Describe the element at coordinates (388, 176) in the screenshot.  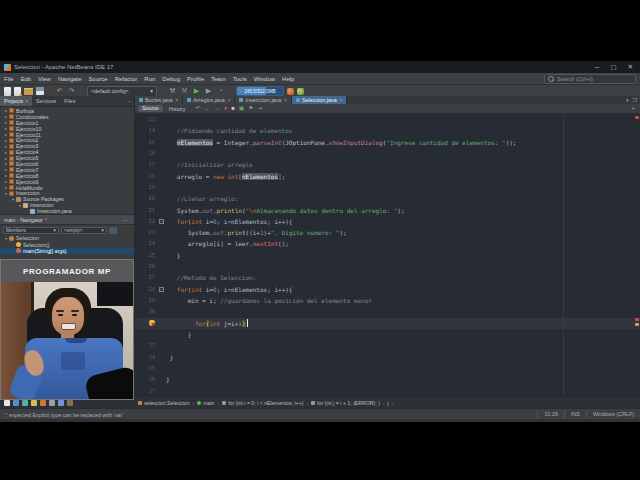
I see `code-line: 18 arreglo = new int[nElementos];` at that location.